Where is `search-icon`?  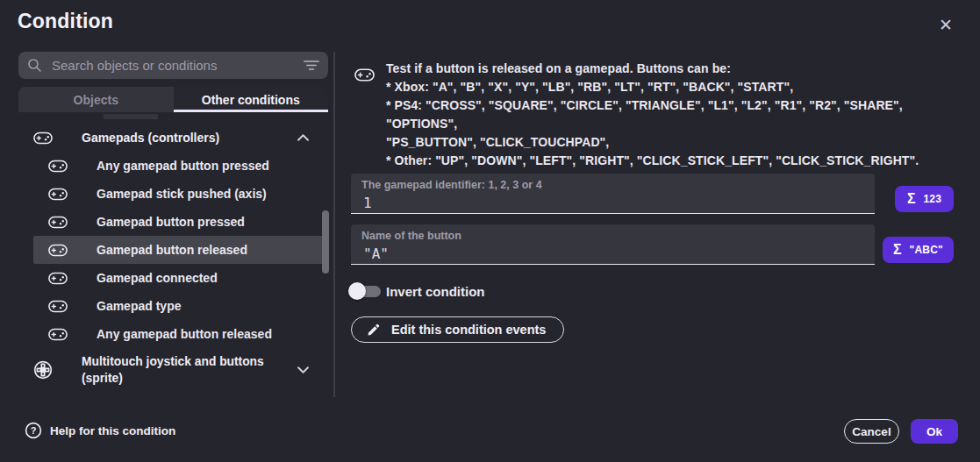 search-icon is located at coordinates (35, 65).